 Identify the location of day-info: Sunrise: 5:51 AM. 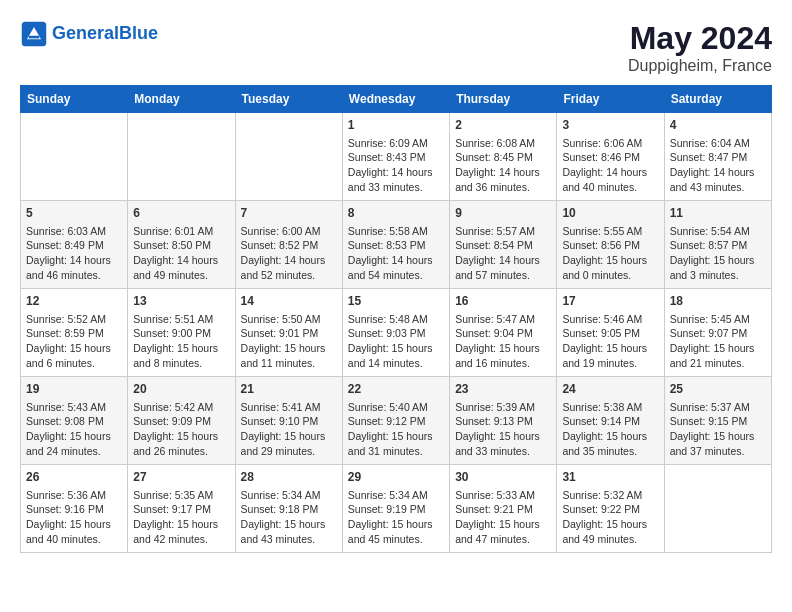
(181, 320).